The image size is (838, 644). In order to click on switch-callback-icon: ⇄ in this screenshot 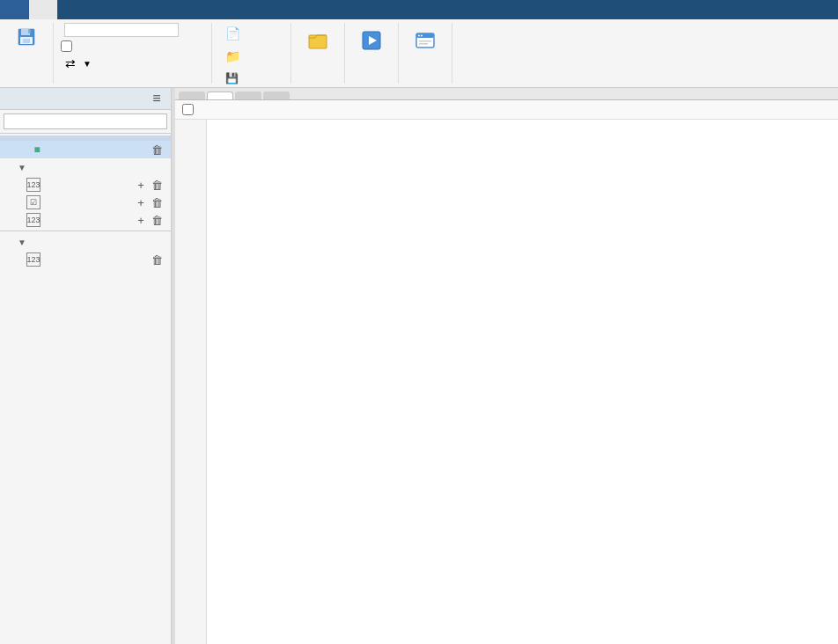, I will do `click(70, 63)`.